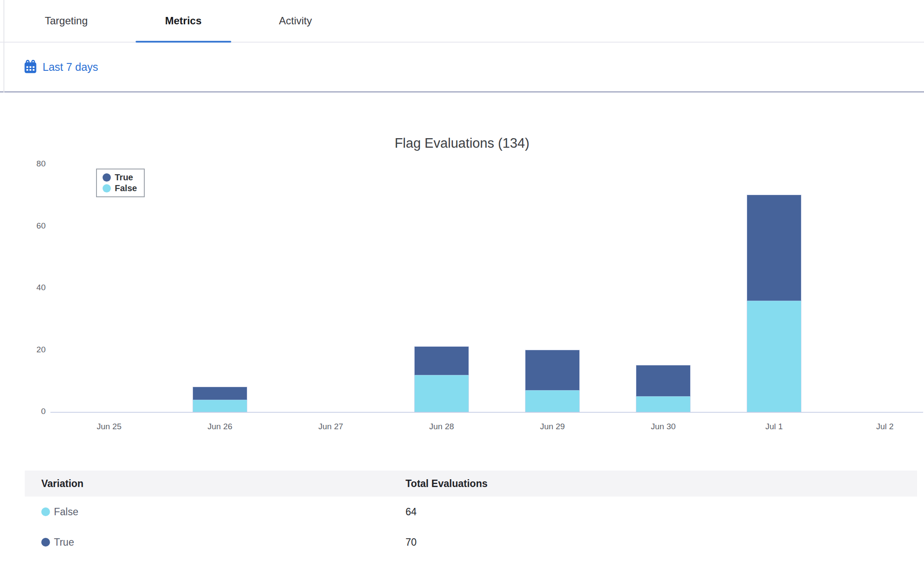 The height and width of the screenshot is (570, 924). Describe the element at coordinates (30, 67) in the screenshot. I see `calendar-icon` at that location.